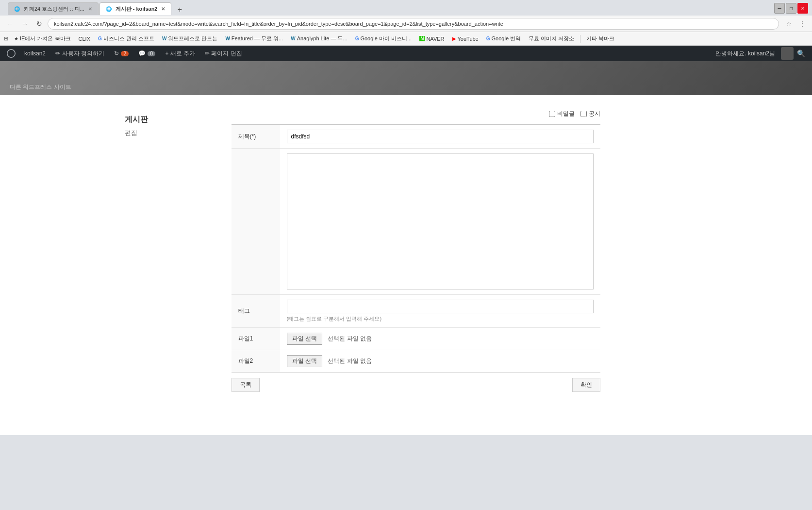 The image size is (812, 510). I want to click on bookmark-ie: ★ IE에서 가져온 북마크, so click(43, 39).